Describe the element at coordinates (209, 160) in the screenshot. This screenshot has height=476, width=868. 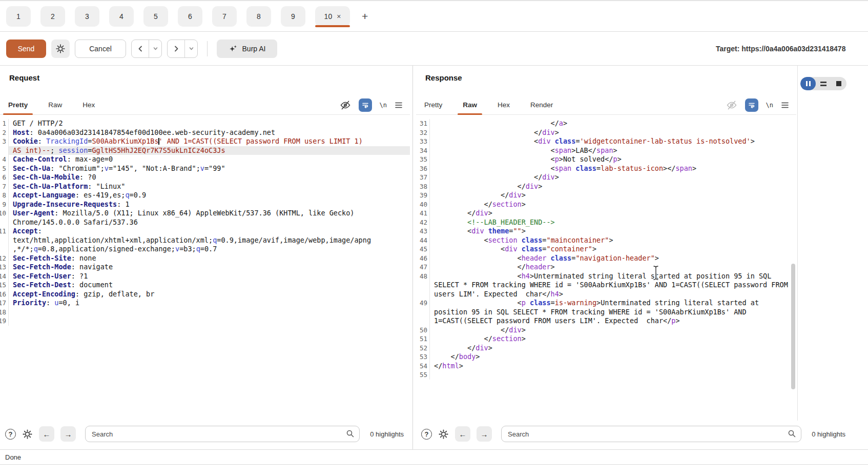
I see `line-content: Cache-Control: max-age=0` at that location.